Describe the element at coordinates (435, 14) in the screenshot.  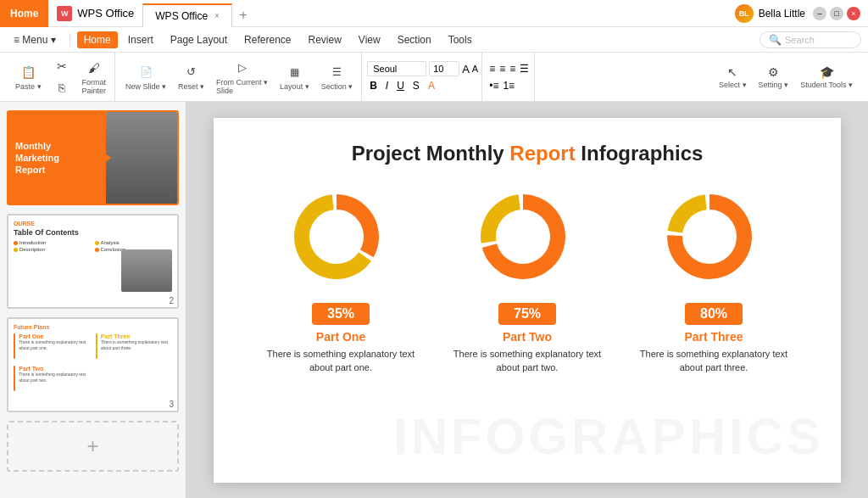
I see `tab-bar: WPS Office × +` at that location.